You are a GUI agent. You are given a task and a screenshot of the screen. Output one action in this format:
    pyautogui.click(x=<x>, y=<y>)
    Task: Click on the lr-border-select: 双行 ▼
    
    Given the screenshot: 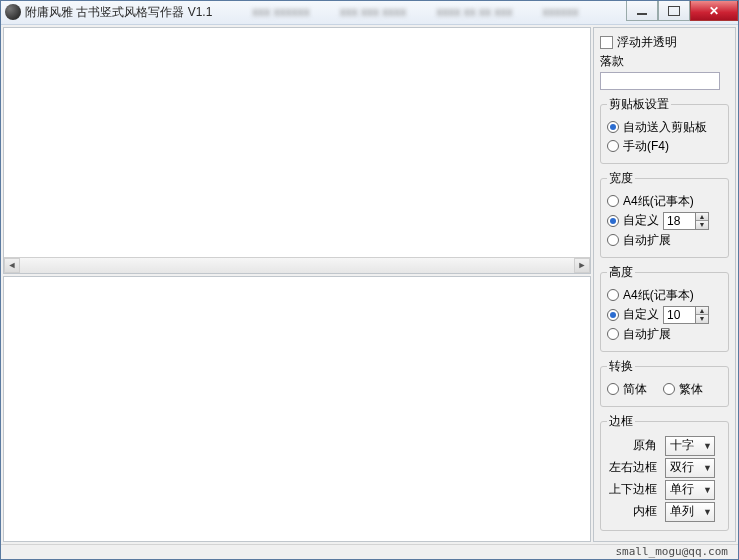 What is the action you would take?
    pyautogui.click(x=690, y=468)
    